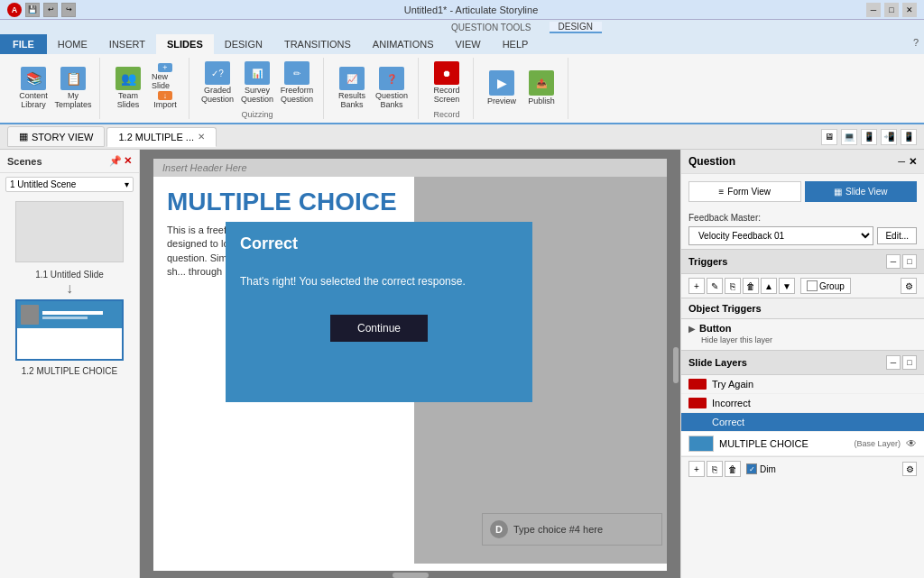 The height and width of the screenshot is (578, 924). I want to click on minimize-btn: ─, so click(873, 10).